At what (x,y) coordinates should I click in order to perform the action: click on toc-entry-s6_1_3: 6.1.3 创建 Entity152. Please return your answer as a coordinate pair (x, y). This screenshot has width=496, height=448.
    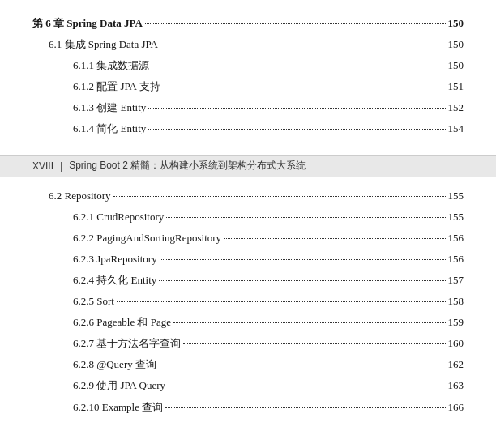
    Looking at the image, I should click on (248, 108).